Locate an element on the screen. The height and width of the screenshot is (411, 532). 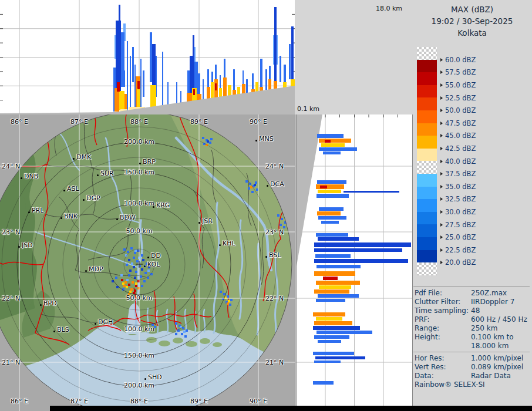
lon-label-bottom: 87° E is located at coordinates (79, 402).